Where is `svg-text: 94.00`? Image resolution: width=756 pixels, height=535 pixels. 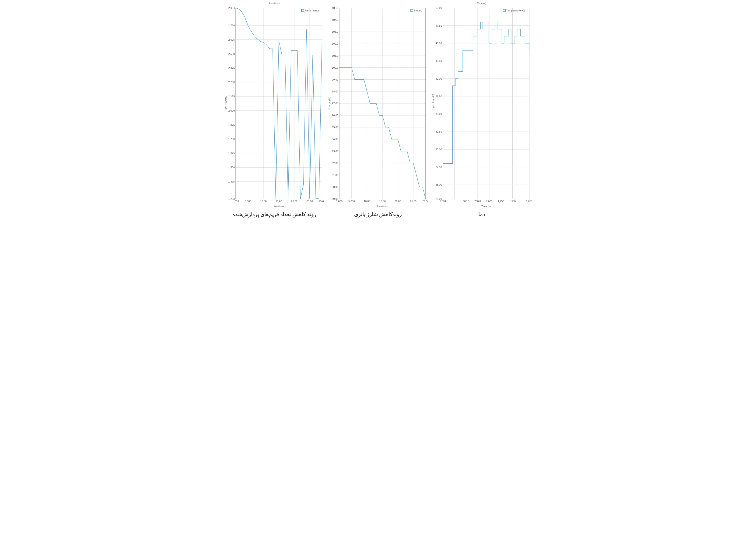
svg-text: 94.00 is located at coordinates (335, 139).